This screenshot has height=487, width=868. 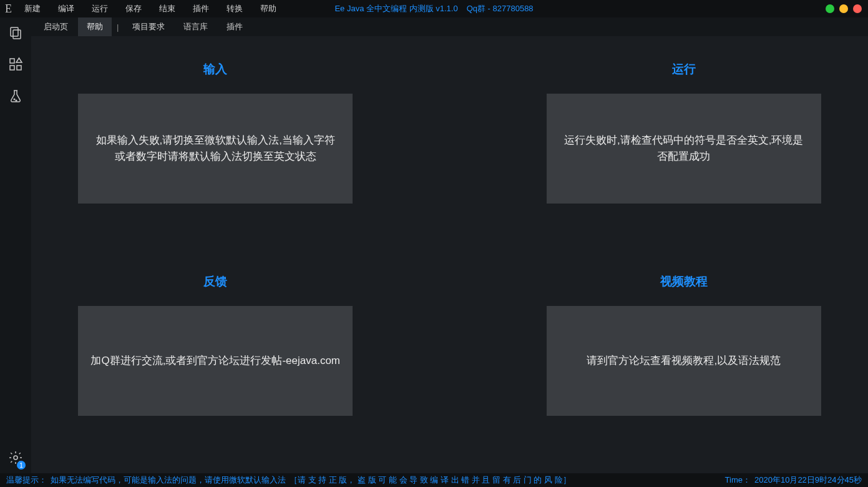 I want to click on card-feedback-body: 加Q群进行交流,或者到官方论坛进行发帖-eejava.com, so click(x=215, y=361).